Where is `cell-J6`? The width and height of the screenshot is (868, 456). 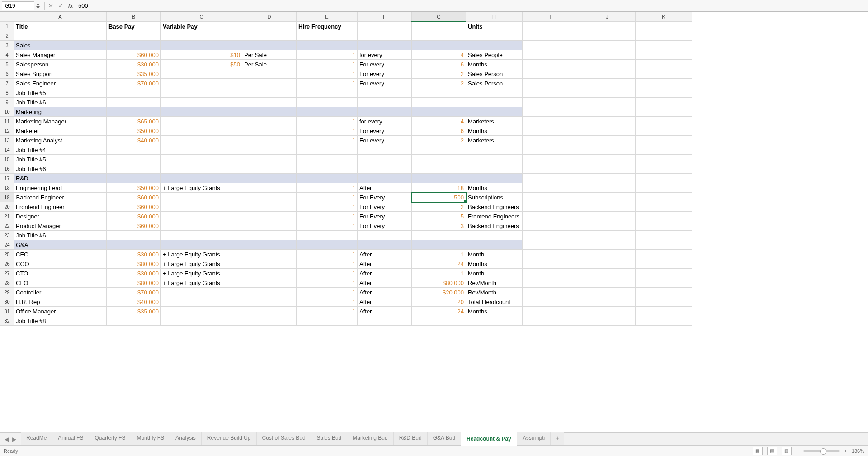
cell-J6 is located at coordinates (608, 74).